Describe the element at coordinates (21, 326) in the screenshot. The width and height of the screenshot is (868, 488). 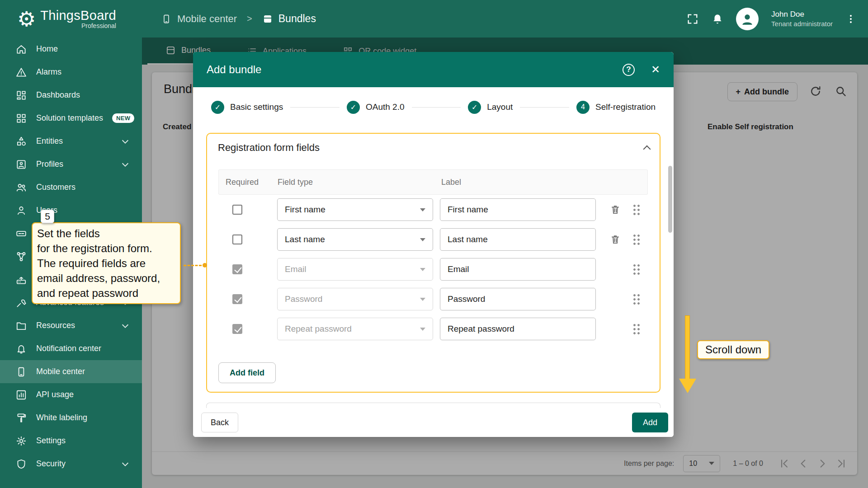
I see `resources-folder-icon` at that location.